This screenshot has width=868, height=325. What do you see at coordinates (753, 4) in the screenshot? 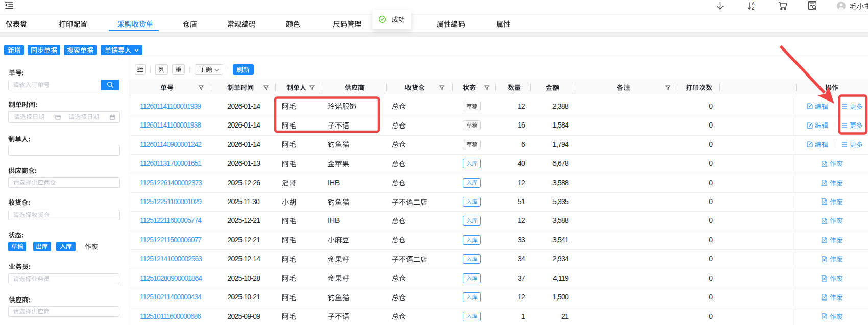
I see `svg-text: A` at bounding box center [753, 4].